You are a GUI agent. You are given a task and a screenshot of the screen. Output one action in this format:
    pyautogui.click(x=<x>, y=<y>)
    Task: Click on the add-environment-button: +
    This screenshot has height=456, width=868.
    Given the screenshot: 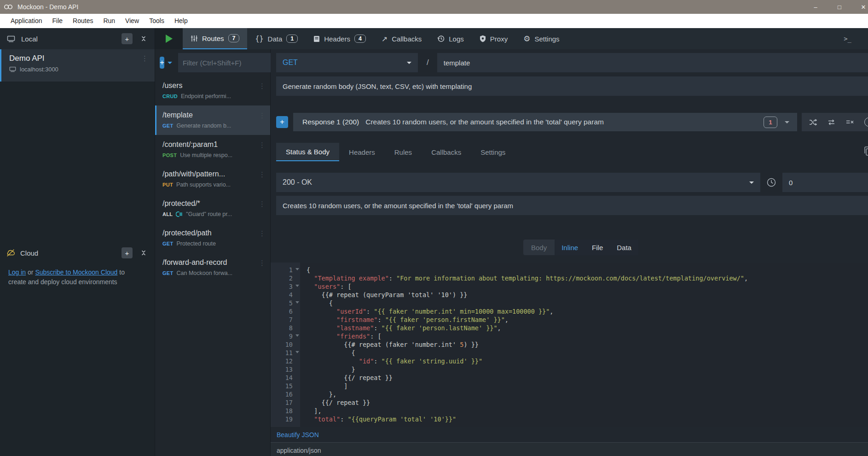 What is the action you would take?
    pyautogui.click(x=127, y=39)
    